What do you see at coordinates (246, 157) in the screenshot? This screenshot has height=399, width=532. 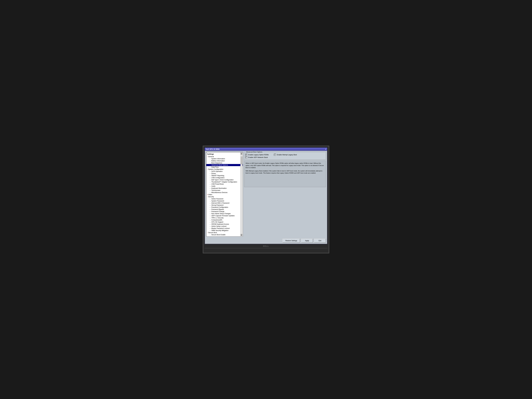 I see `enable-uefi-network-stack-checkbox` at bounding box center [246, 157].